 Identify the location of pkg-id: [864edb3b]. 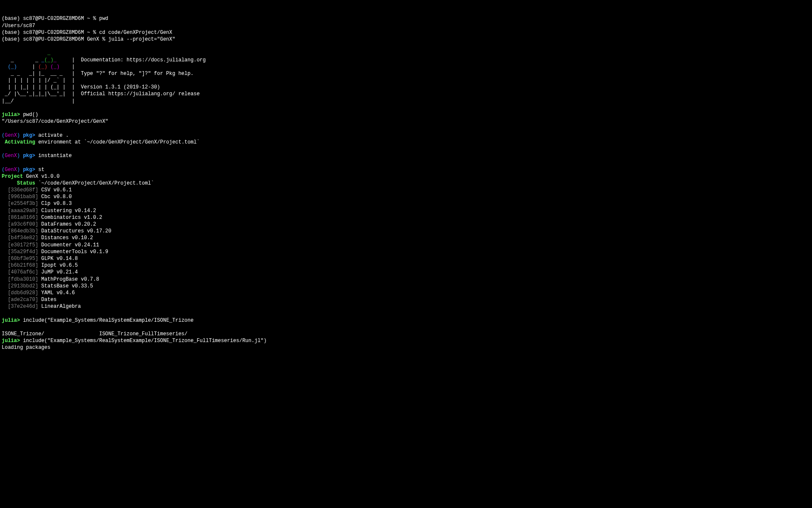
(20, 231).